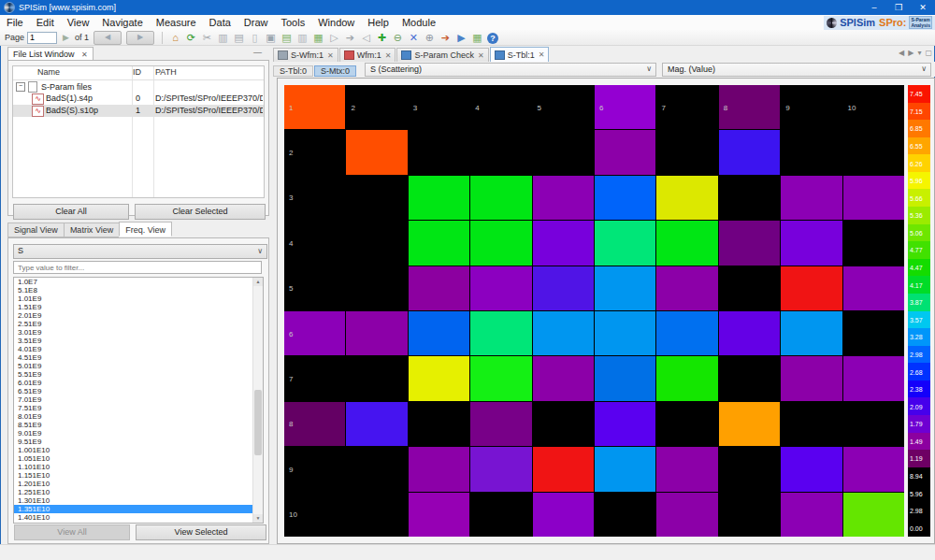  What do you see at coordinates (314, 107) in the screenshot?
I see `matrix-cell: 1` at bounding box center [314, 107].